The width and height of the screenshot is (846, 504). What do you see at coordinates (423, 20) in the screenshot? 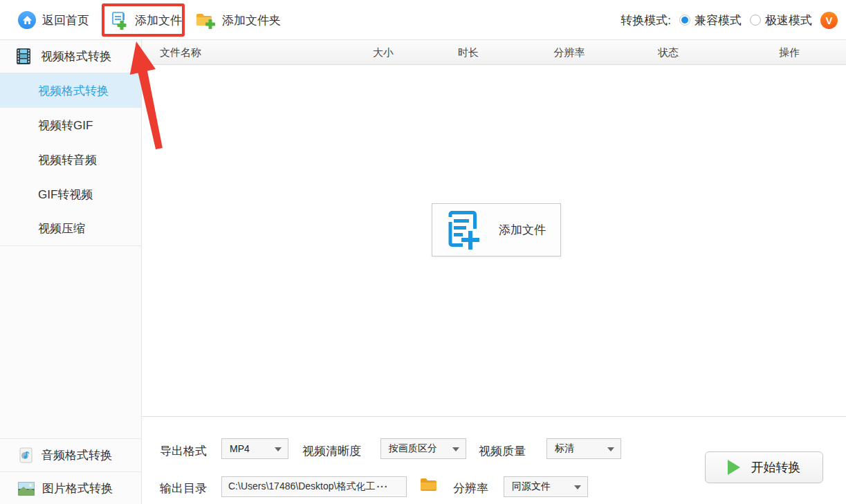
I see `top-toolbar: 返回首页 添加文件 添加文件` at bounding box center [423, 20].